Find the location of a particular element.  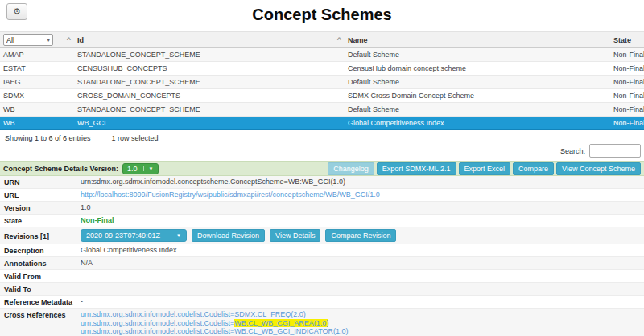

gear-icon: ⚙ is located at coordinates (17, 11).